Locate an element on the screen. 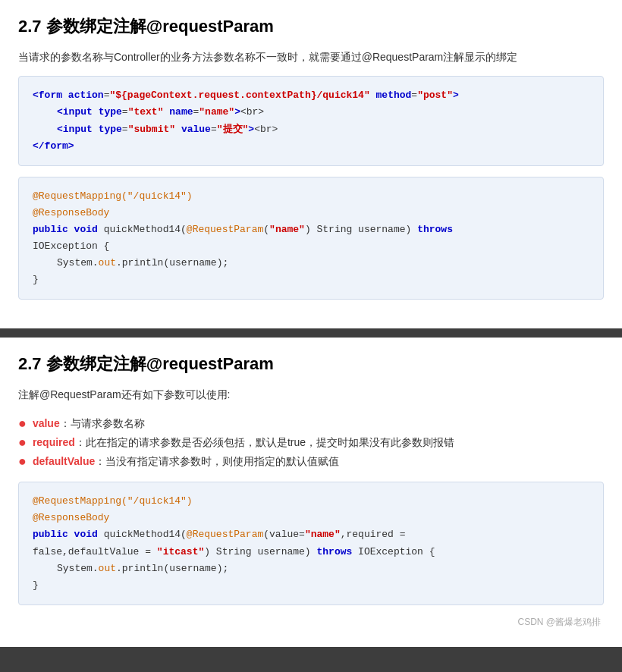  code-line: false,defaultValue = "itcast") String us… is located at coordinates (311, 552).